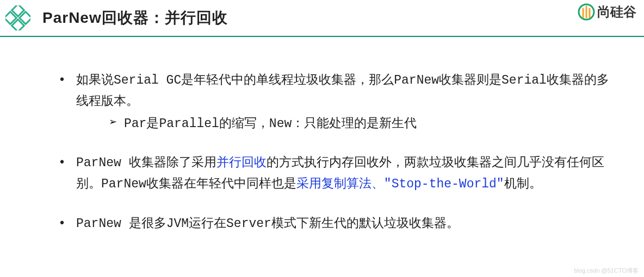 The height and width of the screenshot is (277, 644). Describe the element at coordinates (344, 124) in the screenshot. I see `sub-bullet-item: Par是Parallel的缩写，New：只能处理的是新生代` at that location.